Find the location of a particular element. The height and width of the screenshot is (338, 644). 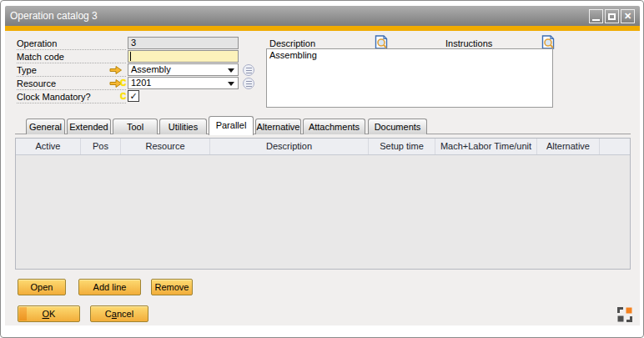

cancel-button-label: Cancel is located at coordinates (119, 314).